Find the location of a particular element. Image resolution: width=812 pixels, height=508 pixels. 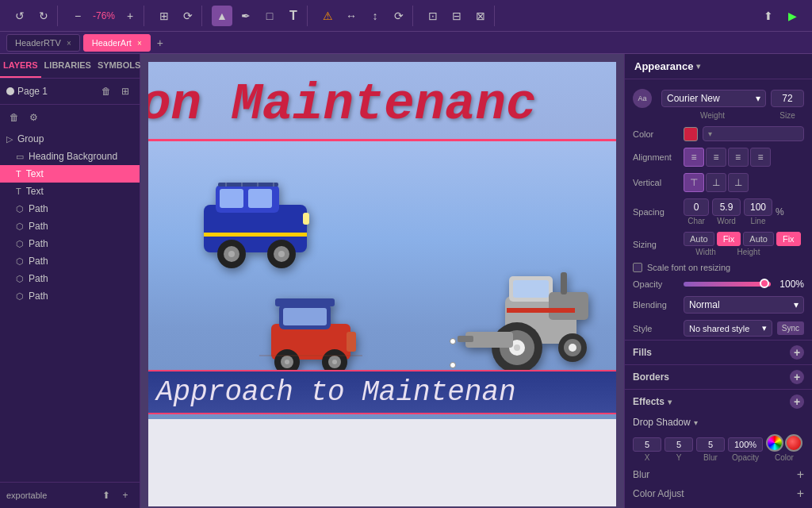

tab-close-art: × is located at coordinates (140, 43).